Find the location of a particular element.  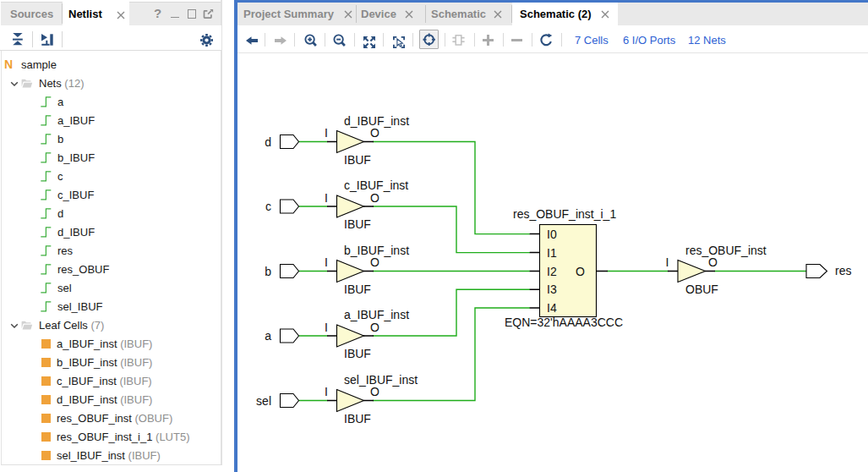

svg-text: c is located at coordinates (269, 206).